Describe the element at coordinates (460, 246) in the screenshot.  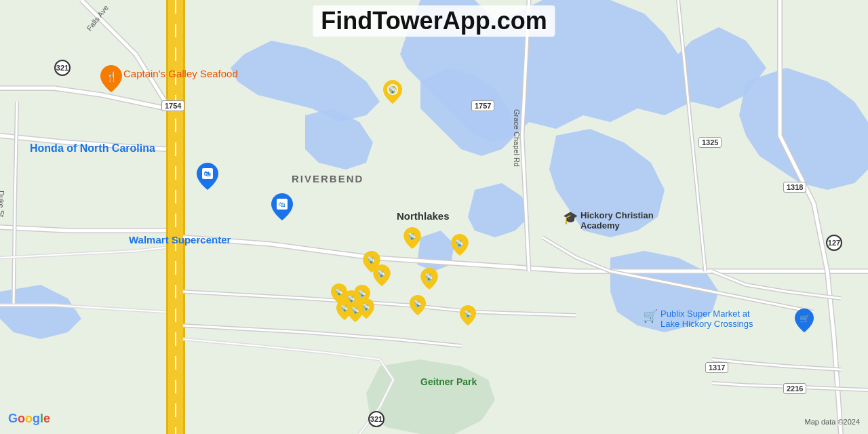
I see `tower-marker-3: 📡` at that location.